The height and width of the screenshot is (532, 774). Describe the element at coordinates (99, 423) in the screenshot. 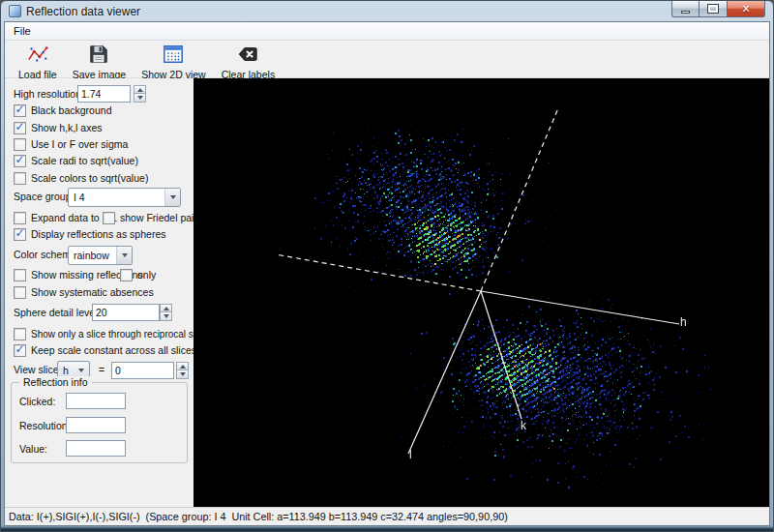

I see `reflection-info-group: Reflection info Clicked: Resolution: Val…` at that location.